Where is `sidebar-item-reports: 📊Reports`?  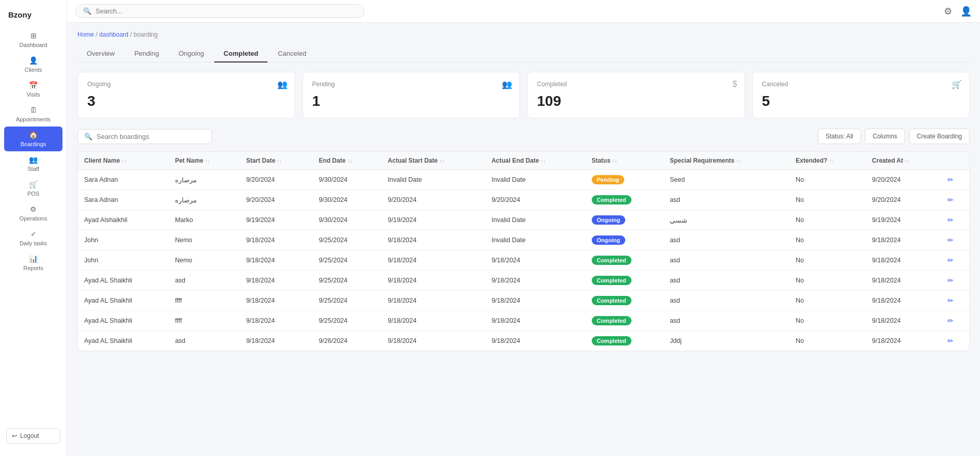 sidebar-item-reports: 📊Reports is located at coordinates (33, 263).